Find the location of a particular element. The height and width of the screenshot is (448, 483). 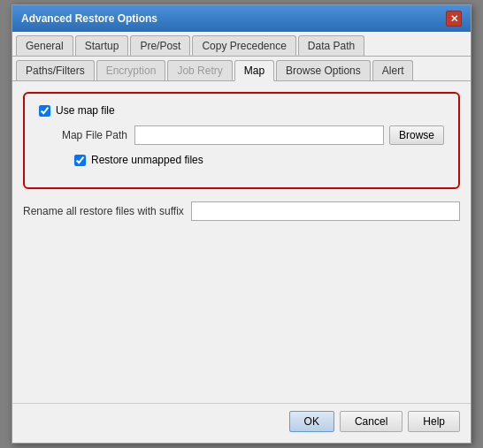

dialog-title: Advanced Restore Options is located at coordinates (89, 19).